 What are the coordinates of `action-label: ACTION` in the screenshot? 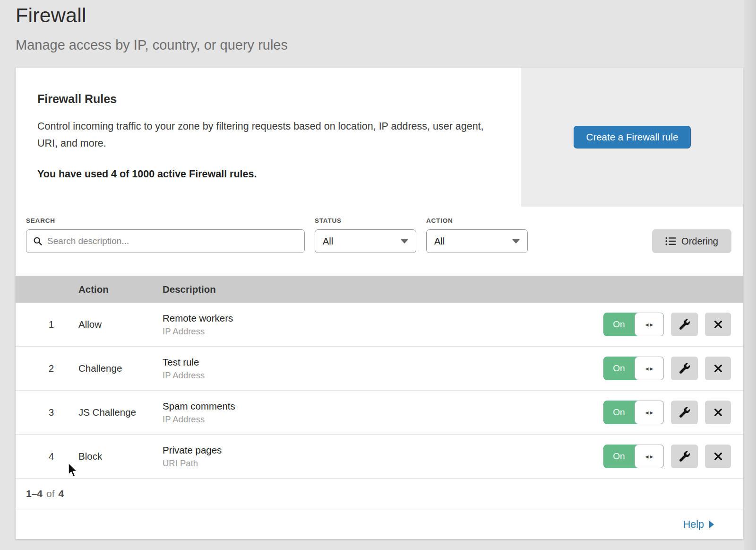 It's located at (439, 220).